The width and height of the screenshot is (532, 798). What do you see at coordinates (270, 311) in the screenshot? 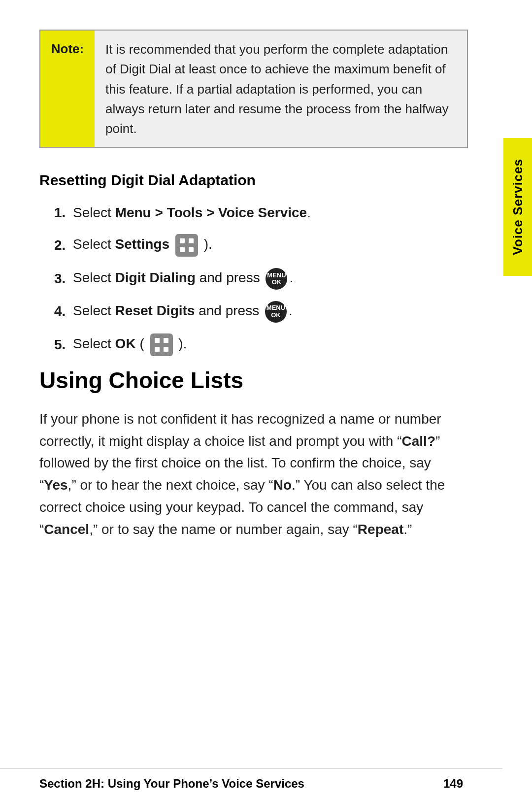
I see `step-4-content: Select Reset Digits and press MENUOK.` at bounding box center [270, 311].